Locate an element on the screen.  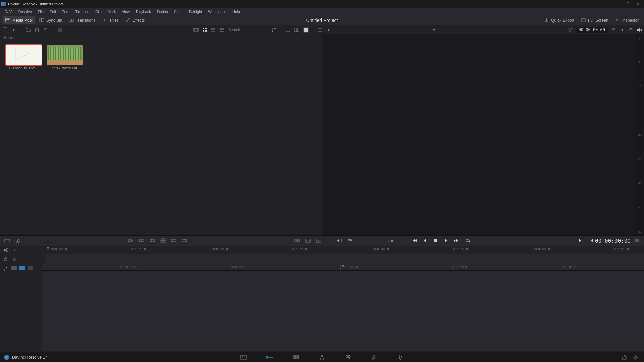
clip-select-button is located at coordinates (320, 30).